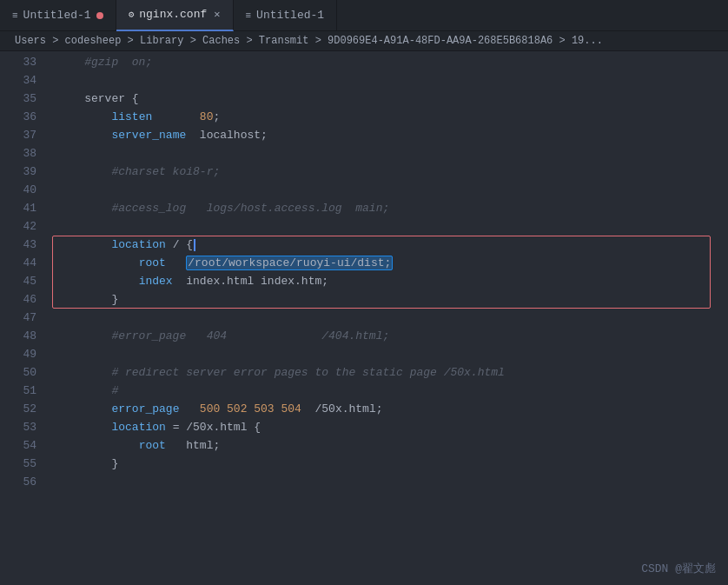 The width and height of the screenshot is (728, 585). I want to click on tab-nginx-conf: ⚙ nginx.conf ✕, so click(175, 16).